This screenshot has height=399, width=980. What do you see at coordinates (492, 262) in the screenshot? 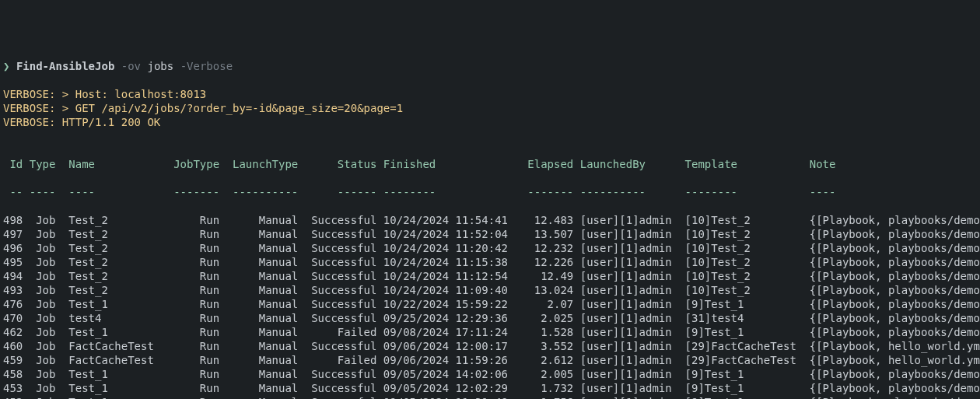
I see `table-row: 495 Job Test_2 Run Manual Successful 10/…` at bounding box center [492, 262].